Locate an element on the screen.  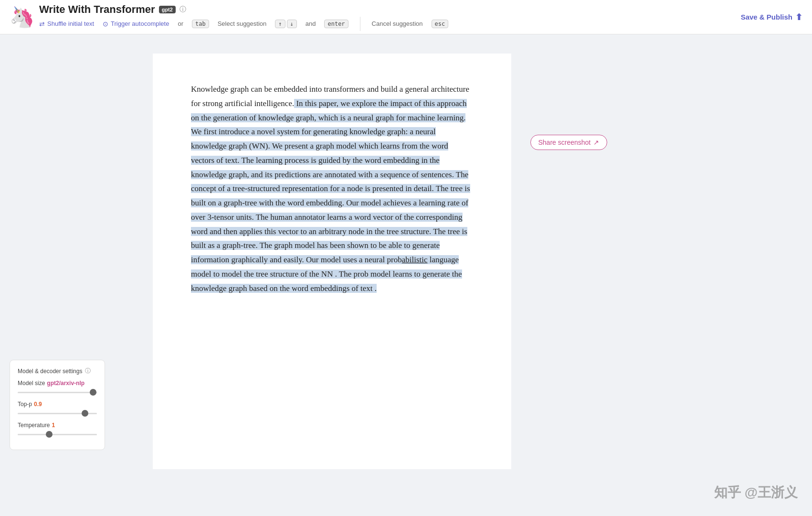
temperature-thumb is located at coordinates (49, 434).